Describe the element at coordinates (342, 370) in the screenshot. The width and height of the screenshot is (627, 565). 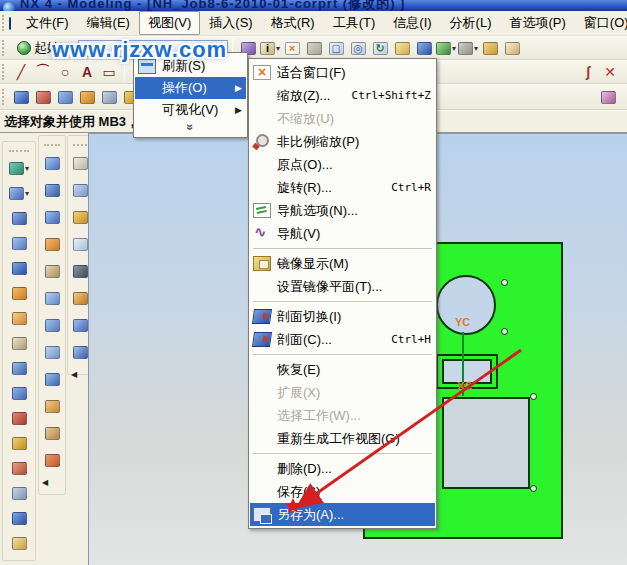
I see `op-restore: 恢复(E)` at that location.